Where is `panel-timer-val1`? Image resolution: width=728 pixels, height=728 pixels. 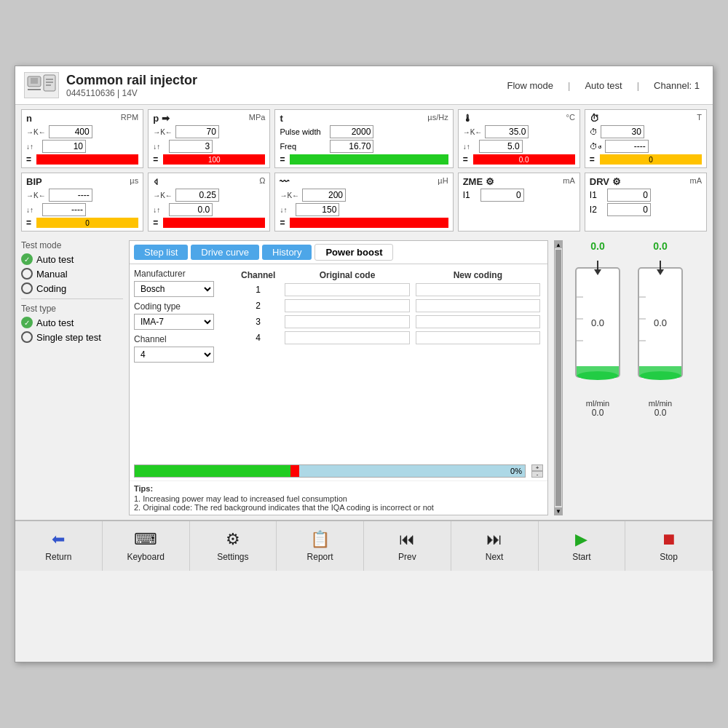 panel-timer-val1 is located at coordinates (622, 132).